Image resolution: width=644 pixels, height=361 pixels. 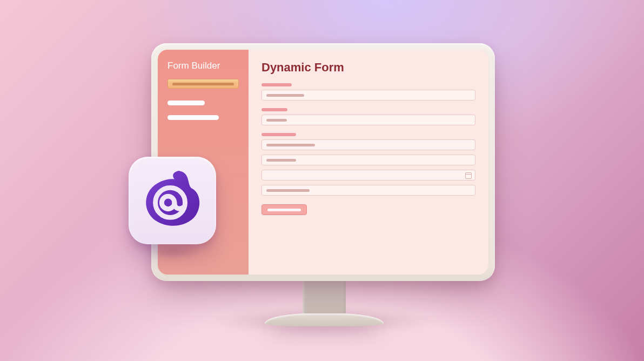 I want to click on logo-card-shadow, so click(x=173, y=252).